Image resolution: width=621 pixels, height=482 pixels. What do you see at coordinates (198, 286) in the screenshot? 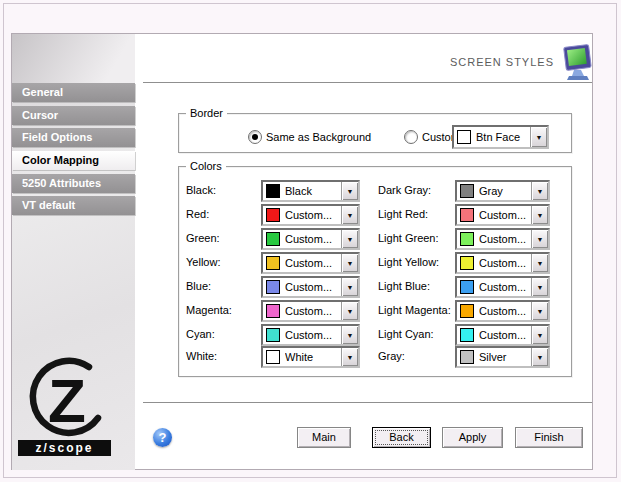
I see `color-label-blue: Blue:` at bounding box center [198, 286].